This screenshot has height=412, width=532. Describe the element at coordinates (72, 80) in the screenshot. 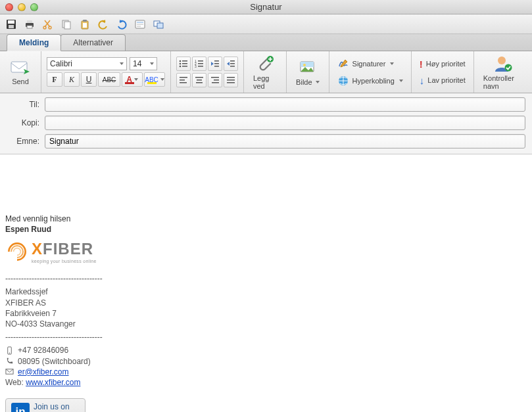

I see `italic-button: K` at that location.